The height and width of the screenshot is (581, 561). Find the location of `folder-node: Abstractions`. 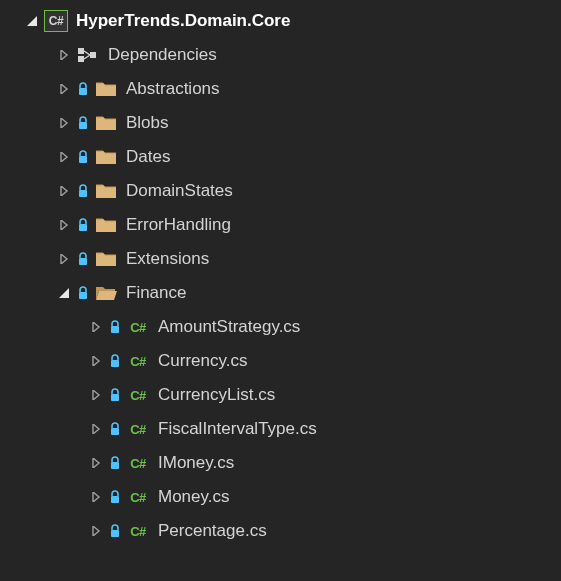

folder-node: Abstractions is located at coordinates (280, 89).